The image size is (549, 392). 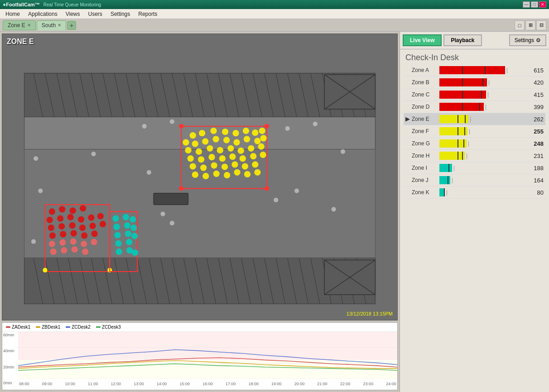 What do you see at coordinates (24, 384) in the screenshot?
I see `x-label: 08:00` at bounding box center [24, 384].